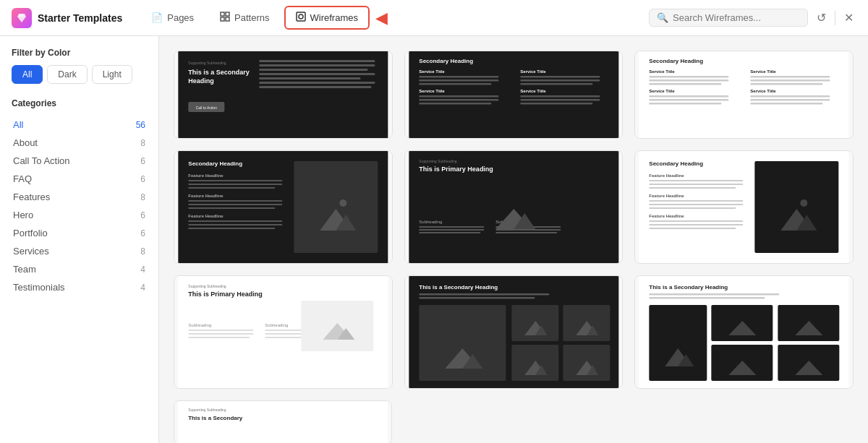 The width and height of the screenshot is (868, 443). Describe the element at coordinates (181, 17) in the screenshot. I see `tab-pages-label: Pages` at that location.